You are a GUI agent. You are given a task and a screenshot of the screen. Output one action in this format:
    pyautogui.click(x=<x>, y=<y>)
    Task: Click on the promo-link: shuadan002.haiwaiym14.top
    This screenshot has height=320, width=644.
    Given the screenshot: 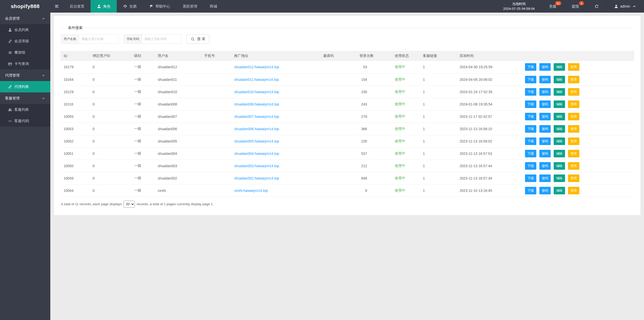 What is the action you would take?
    pyautogui.click(x=257, y=178)
    